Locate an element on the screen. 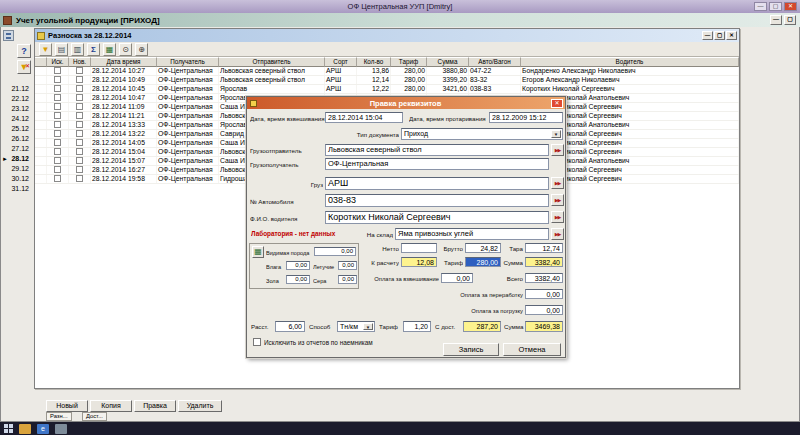  brutto-input: 24,82 is located at coordinates (483, 248).